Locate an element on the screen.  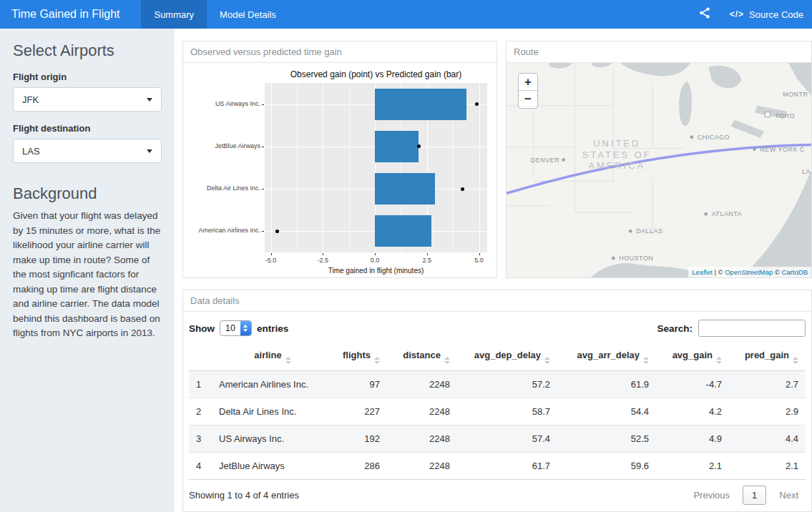
point-jetblue-airways is located at coordinates (419, 146).